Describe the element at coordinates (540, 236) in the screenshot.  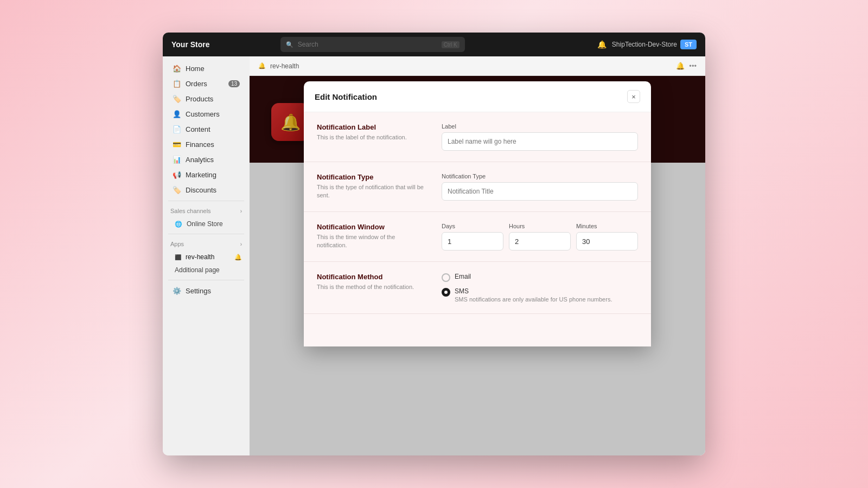
I see `window-fields: Days Hours Minutes` at that location.